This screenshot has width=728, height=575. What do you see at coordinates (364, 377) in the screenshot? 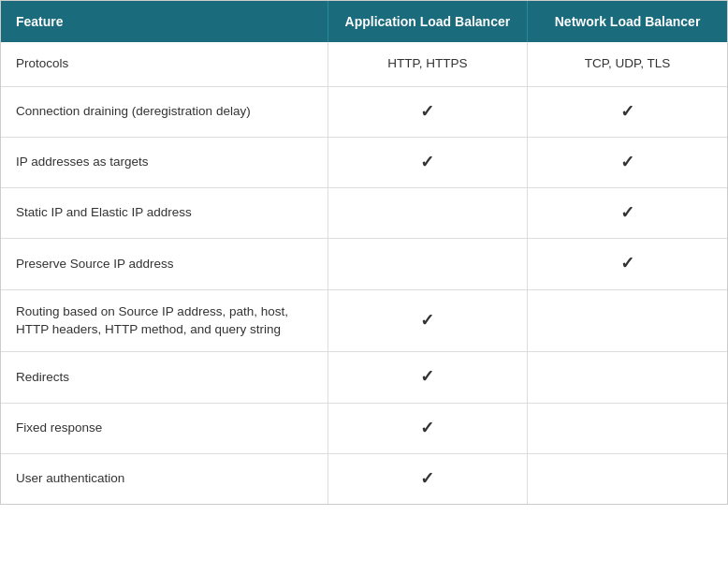
I see `table-row: Redirects✓` at bounding box center [364, 377].